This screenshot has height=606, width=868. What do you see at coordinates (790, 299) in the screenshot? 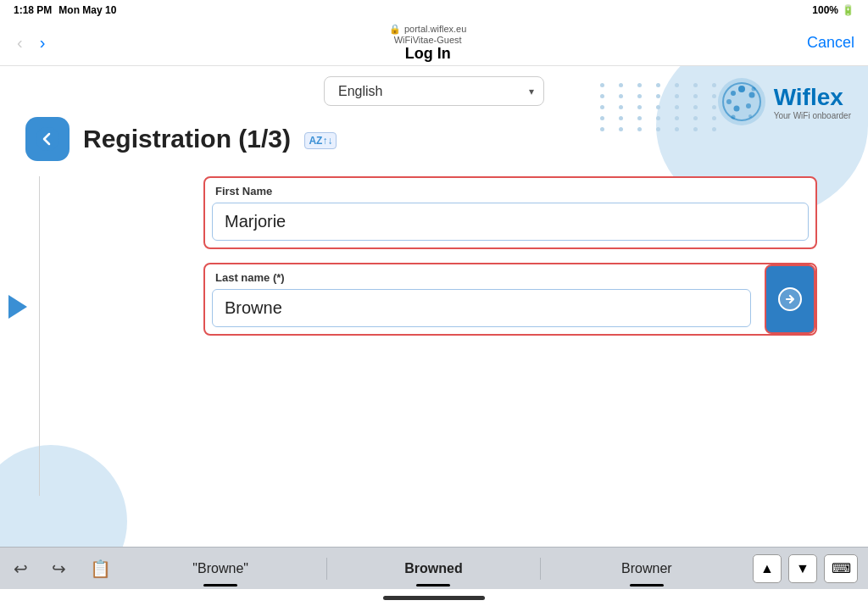
I see `next-button` at bounding box center [790, 299].